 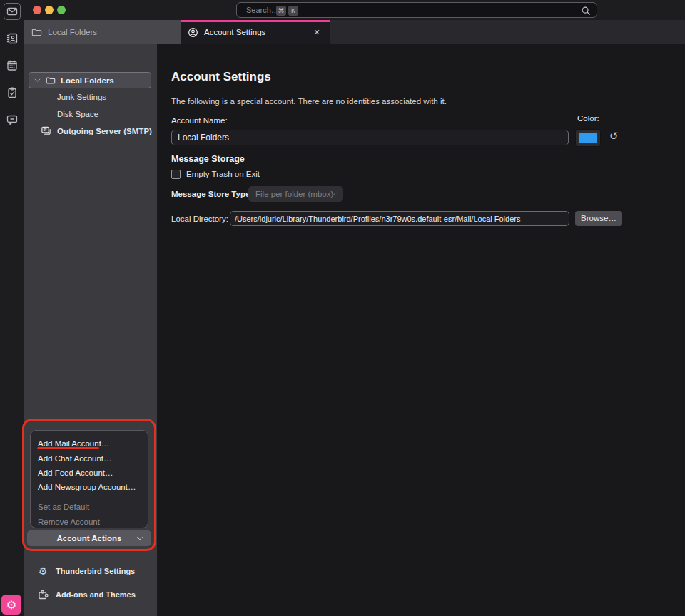 What do you see at coordinates (295, 194) in the screenshot?
I see `store-type-dropdown: File per folder (mbox)` at bounding box center [295, 194].